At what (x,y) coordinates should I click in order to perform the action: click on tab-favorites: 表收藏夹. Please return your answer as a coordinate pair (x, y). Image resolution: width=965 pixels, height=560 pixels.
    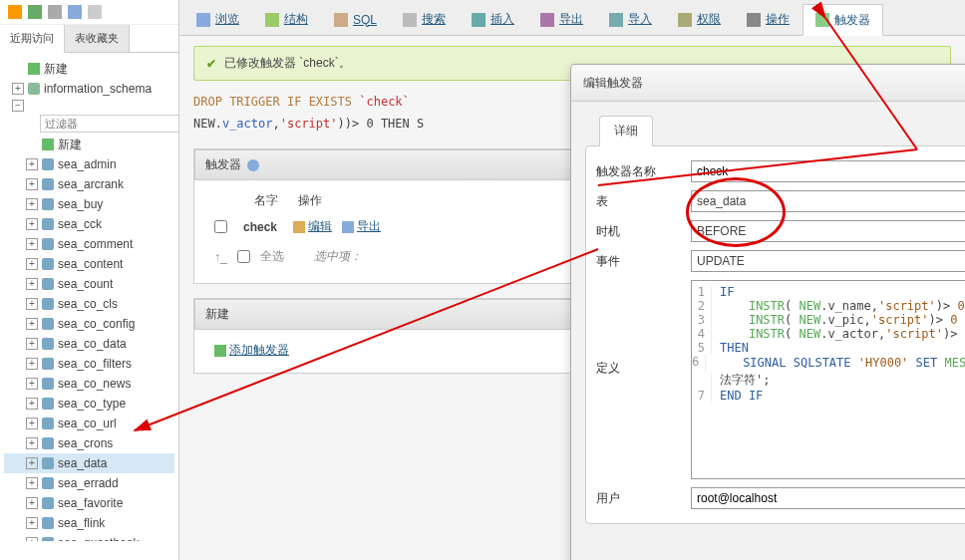
    Looking at the image, I should click on (98, 38).